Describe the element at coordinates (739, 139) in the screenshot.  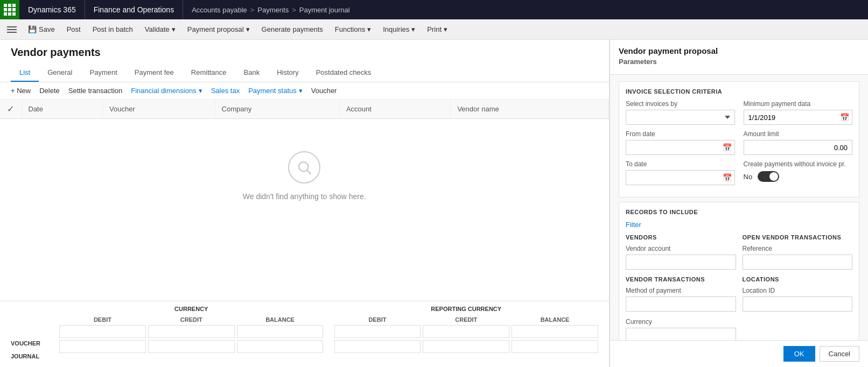
I see `invoice-selection-section: INVOICE SELECTION CRITERIA Select invoic…` at that location.